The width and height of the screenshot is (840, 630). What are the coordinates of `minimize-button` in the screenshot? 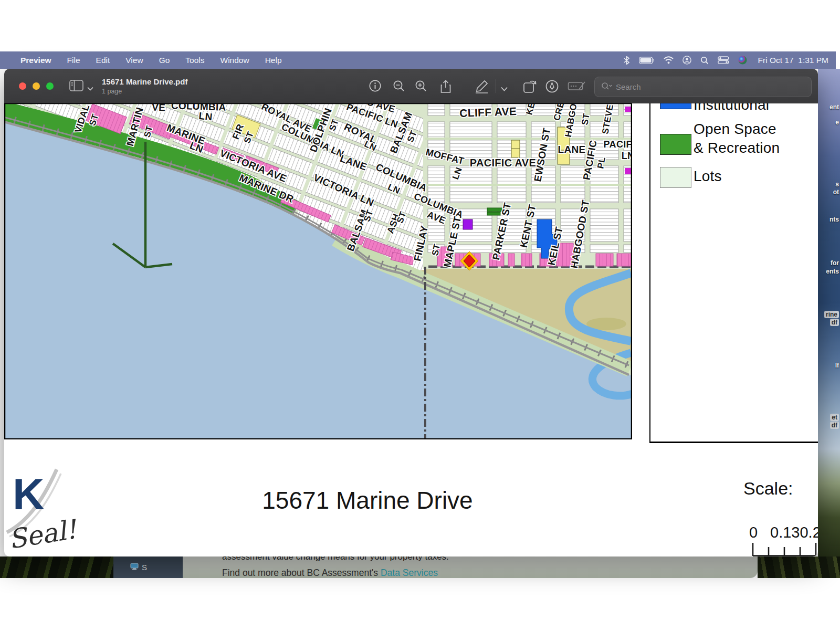 It's located at (36, 86).